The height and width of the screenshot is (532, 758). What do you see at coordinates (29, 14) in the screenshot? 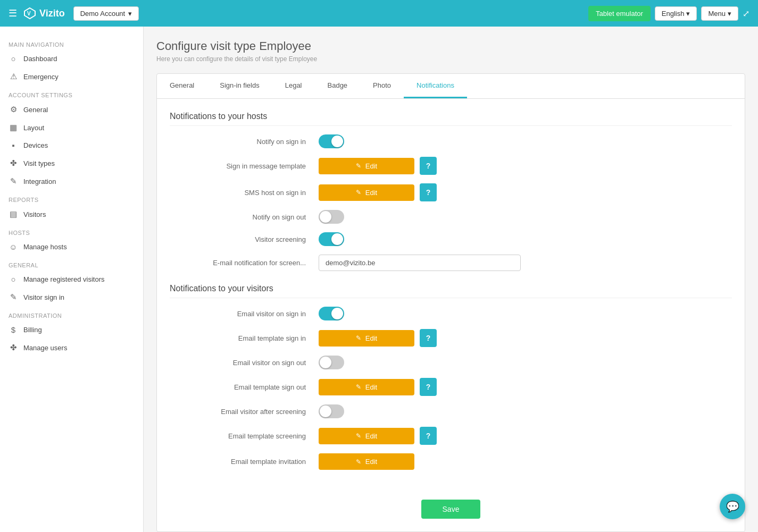
I see `svg-text: V` at bounding box center [29, 14].